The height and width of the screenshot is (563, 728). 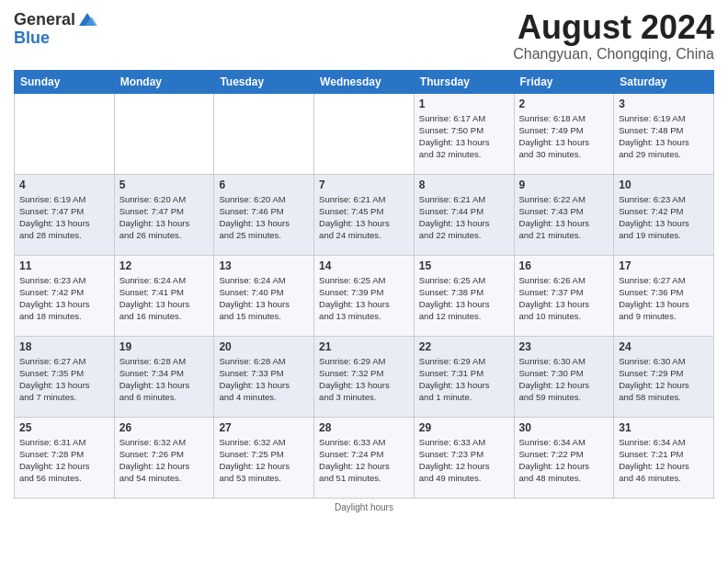 What do you see at coordinates (664, 136) in the screenshot?
I see `day-info: Sunrise: 6:19 AM Sunset: 7:48 PM Dayligh…` at bounding box center [664, 136].